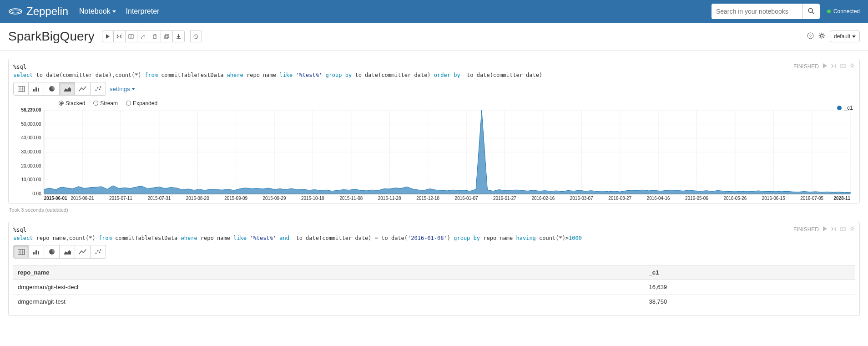 This screenshot has height=346, width=868. Describe the element at coordinates (178, 36) in the screenshot. I see `download-icon` at that location.